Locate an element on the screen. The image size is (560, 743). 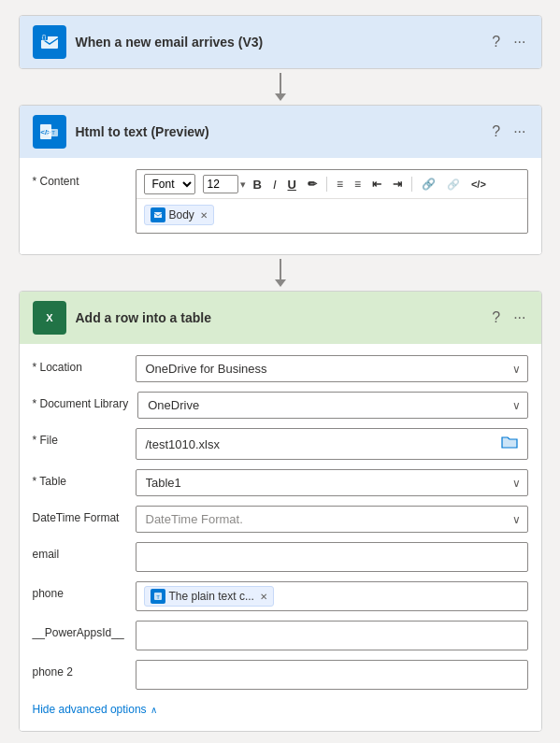
plain-text-icon: T is located at coordinates (158, 596).